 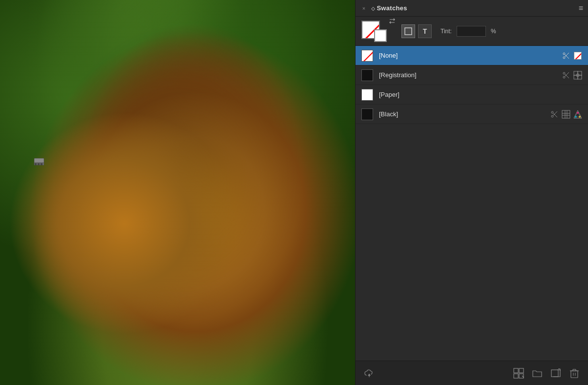 What do you see at coordinates (464, 114) in the screenshot?
I see `swatch-name-black: [Black]` at bounding box center [464, 114].